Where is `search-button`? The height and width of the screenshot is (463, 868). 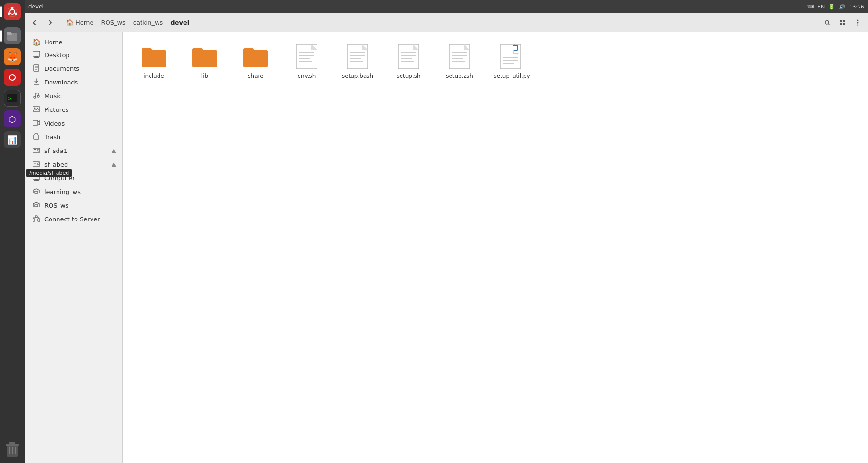
search-button is located at coordinates (827, 23).